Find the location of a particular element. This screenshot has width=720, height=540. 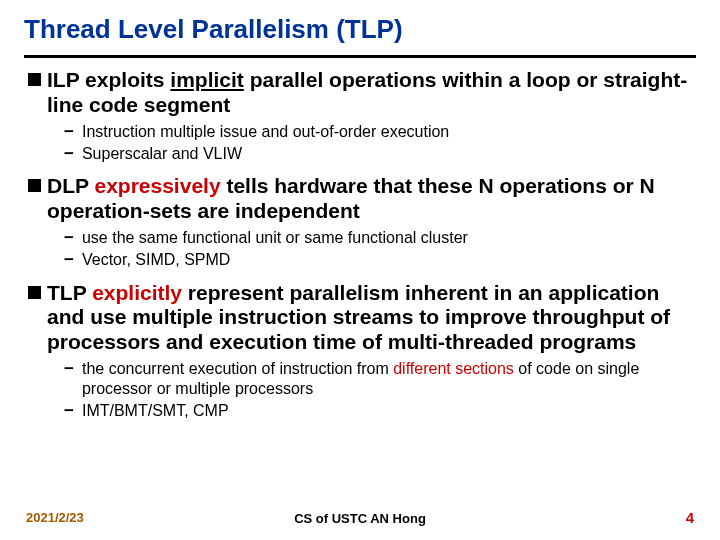

bullet-ilp-sub: − Instruction multiple issue and out-of-… is located at coordinates (380, 144).